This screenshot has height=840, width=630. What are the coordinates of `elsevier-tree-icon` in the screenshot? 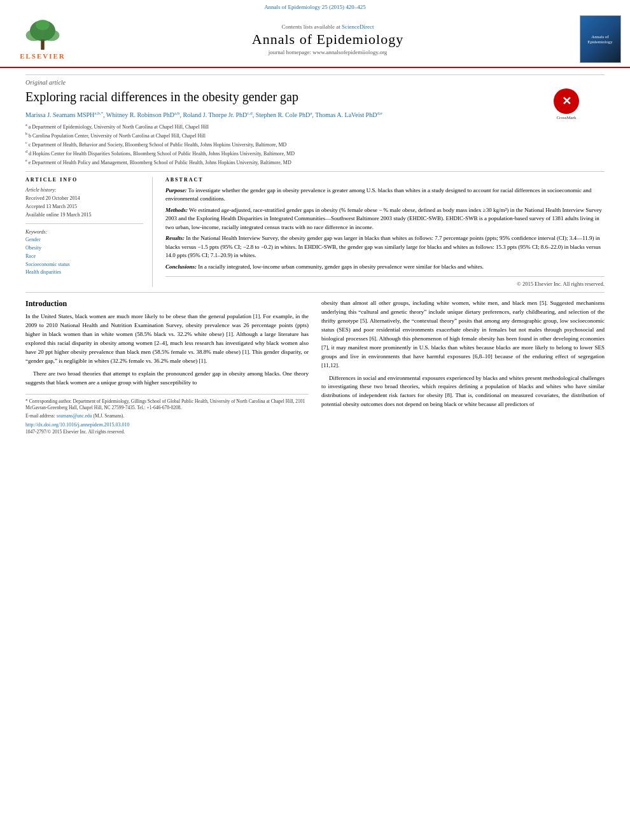 It's located at (43, 35).